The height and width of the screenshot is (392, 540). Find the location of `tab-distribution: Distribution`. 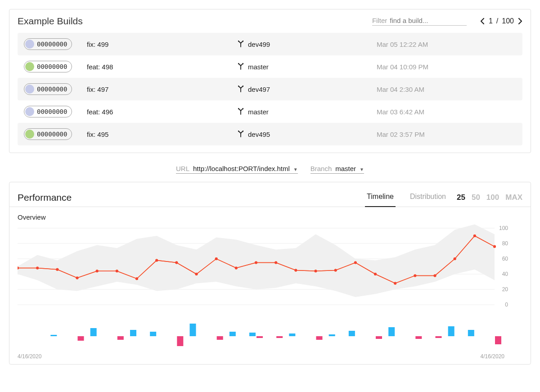

tab-distribution: Distribution is located at coordinates (428, 198).